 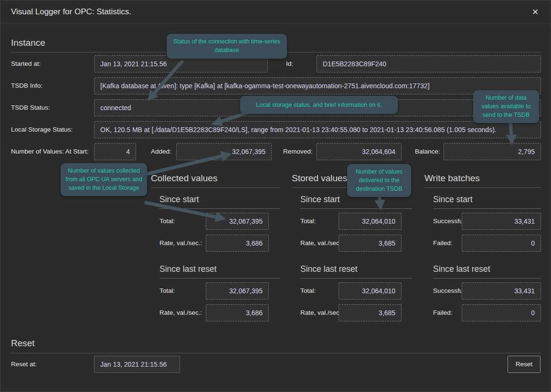 I want to click on id-field: D1E5B2283C89F240, so click(x=429, y=64).